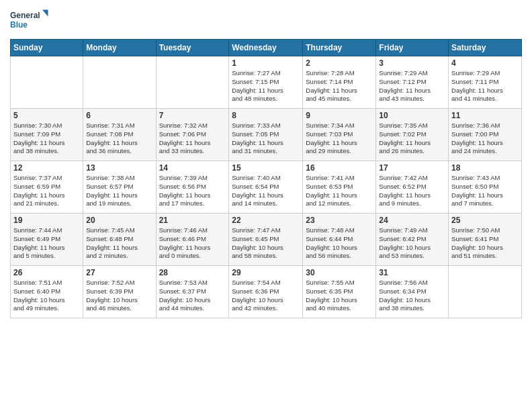 This screenshot has width=532, height=411. What do you see at coordinates (340, 240) in the screenshot?
I see `calendar-cell-w4-d5: 23Sunrise: 7:48 AM Sunset: 6:44 PM Dayli…` at bounding box center [340, 240].